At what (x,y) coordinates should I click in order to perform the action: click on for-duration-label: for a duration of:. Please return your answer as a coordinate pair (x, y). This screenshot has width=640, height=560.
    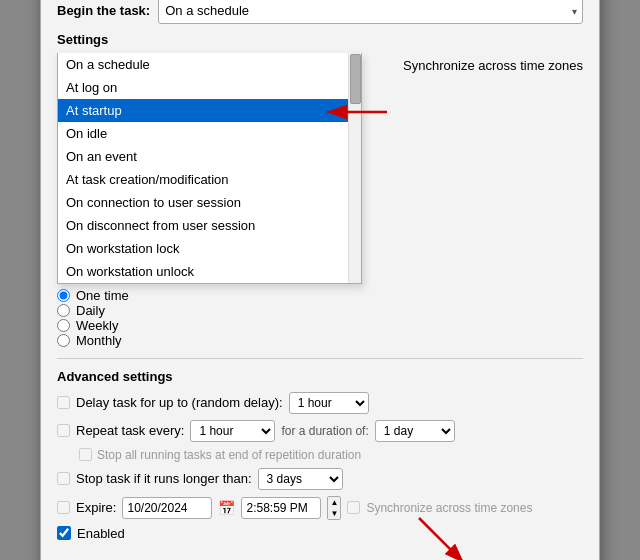
    Looking at the image, I should click on (324, 431).